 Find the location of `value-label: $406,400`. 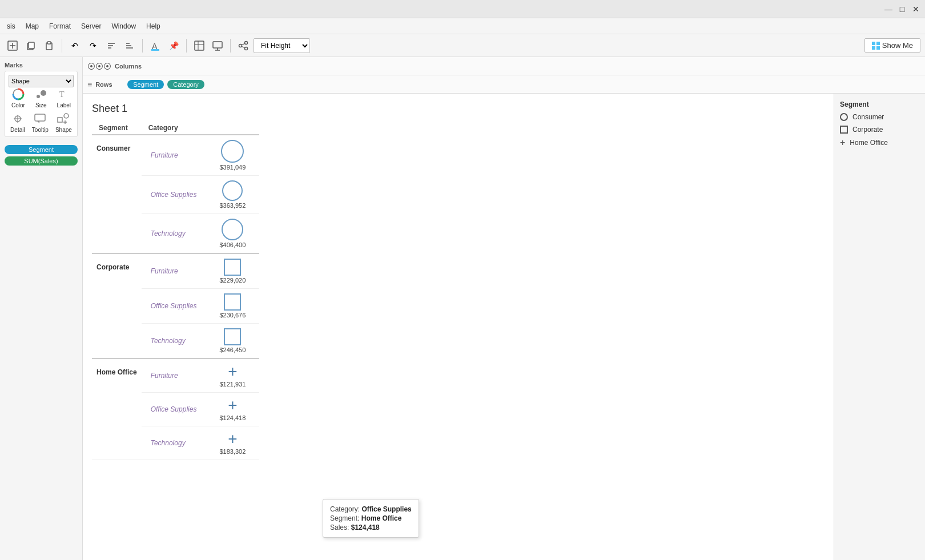

value-label: $406,400 is located at coordinates (232, 245).